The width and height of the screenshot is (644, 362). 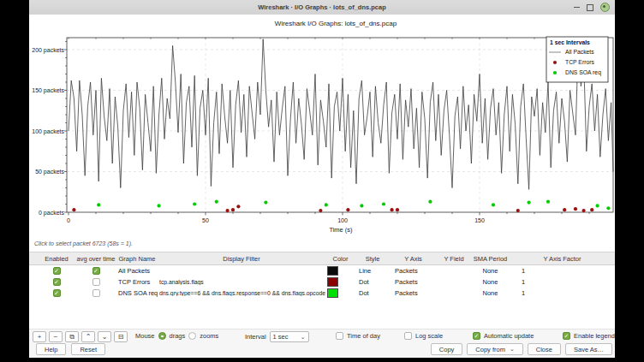 I want to click on graph-row-dns-soa-req: ✓DNS SOA reqdns.qry.type==6 && dns.flags…, so click(x=322, y=293).